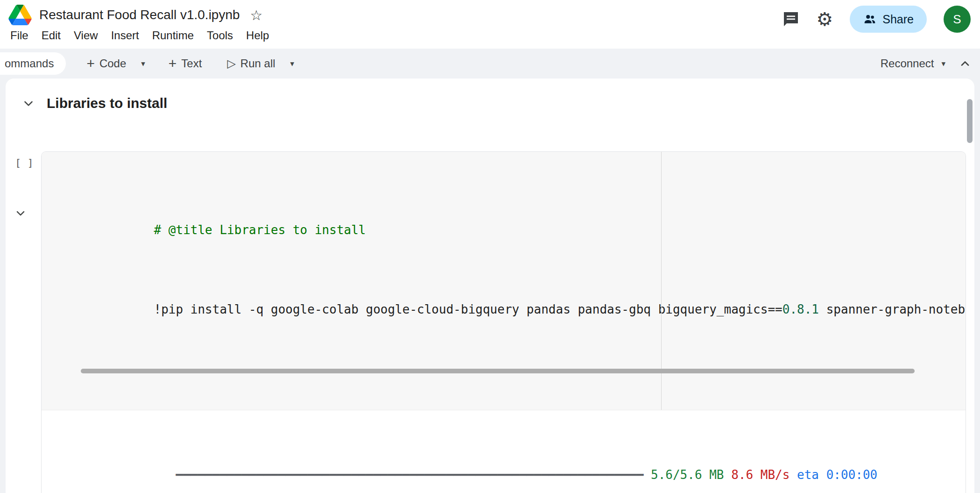 Image resolution: width=980 pixels, height=493 pixels. Describe the element at coordinates (791, 19) in the screenshot. I see `comments-button` at that location.